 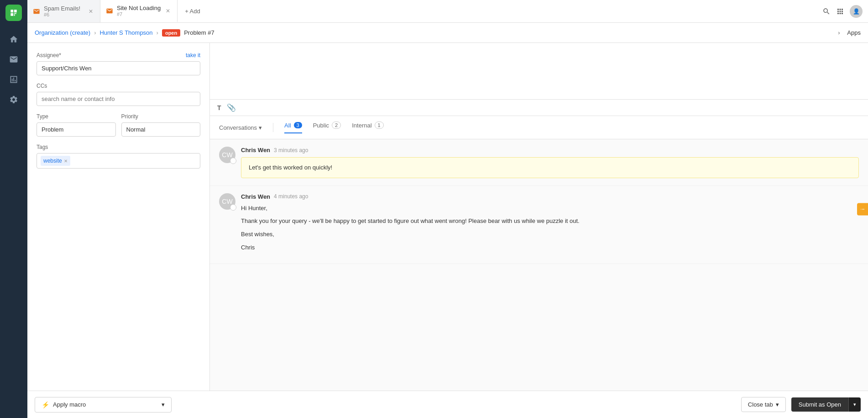 What do you see at coordinates (14, 209) in the screenshot?
I see `sidebar` at bounding box center [14, 209].